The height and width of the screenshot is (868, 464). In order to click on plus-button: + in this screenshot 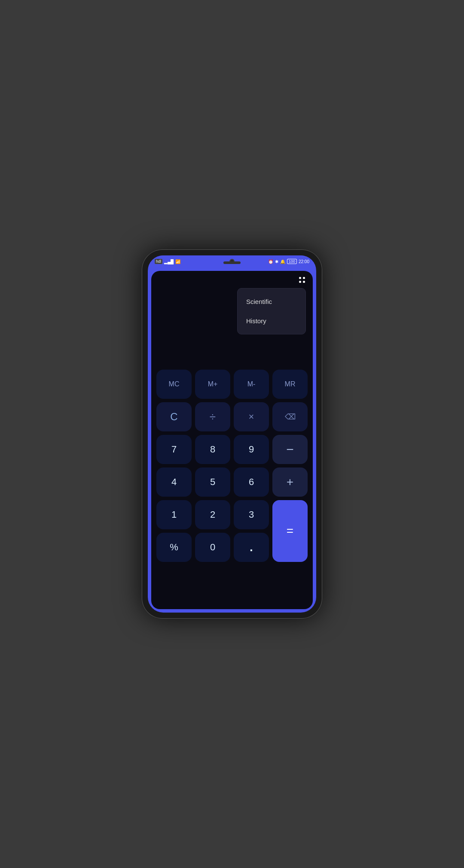, I will do `click(290, 482)`.